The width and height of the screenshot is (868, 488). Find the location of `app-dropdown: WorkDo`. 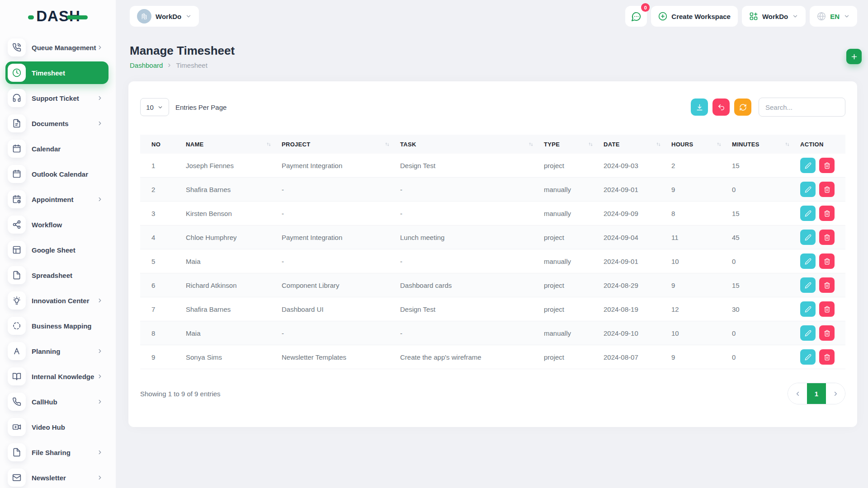

app-dropdown: WorkDo is located at coordinates (774, 16).